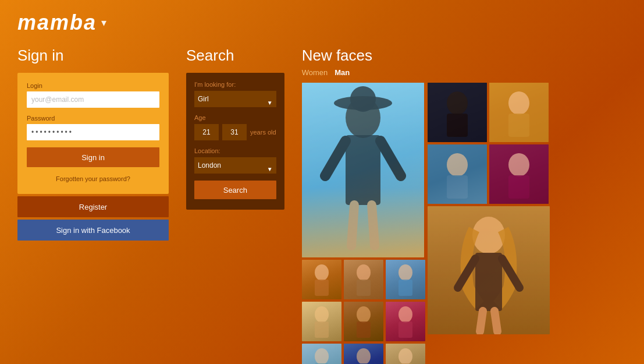 Image resolution: width=644 pixels, height=364 pixels. I want to click on logo-chevron-icon: ▾, so click(104, 23).